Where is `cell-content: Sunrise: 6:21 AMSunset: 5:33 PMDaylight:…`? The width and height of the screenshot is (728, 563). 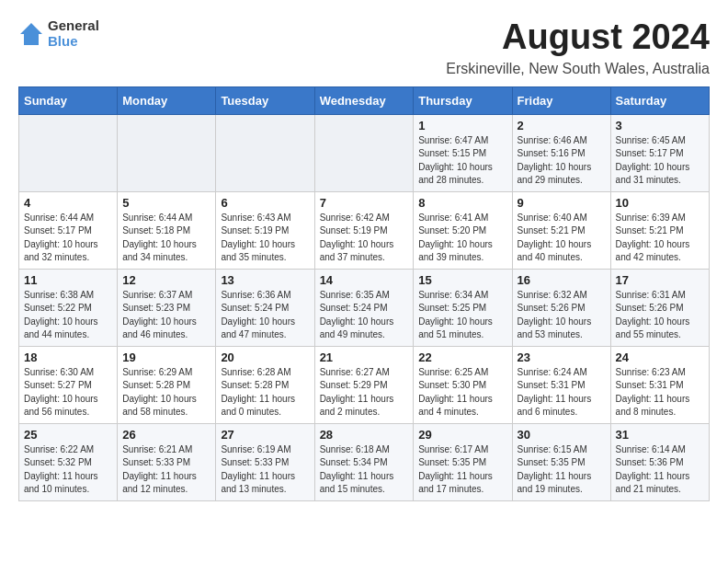
cell-content: Sunrise: 6:21 AMSunset: 5:33 PMDaylight:… is located at coordinates (166, 470).